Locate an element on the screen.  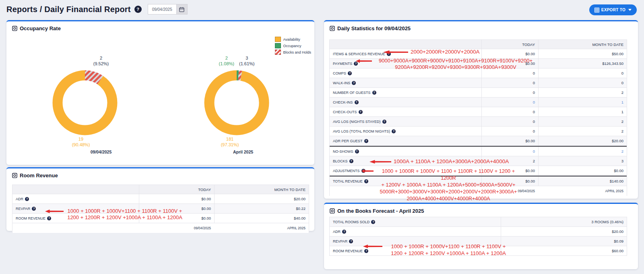
annotation-payments: 9000+9000A+9000R+9000V+9100+9100A+9100R+… is located at coordinates (446, 64).